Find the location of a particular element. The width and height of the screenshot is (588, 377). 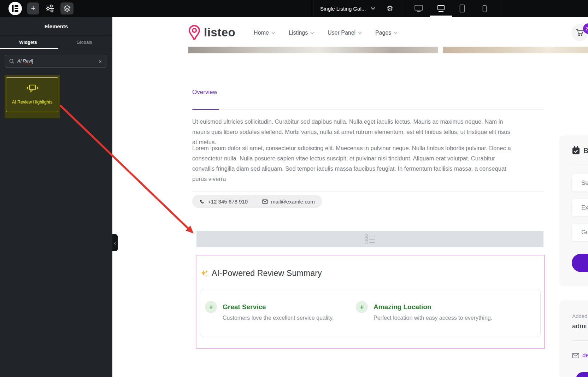

sparkles-icon is located at coordinates (204, 273).